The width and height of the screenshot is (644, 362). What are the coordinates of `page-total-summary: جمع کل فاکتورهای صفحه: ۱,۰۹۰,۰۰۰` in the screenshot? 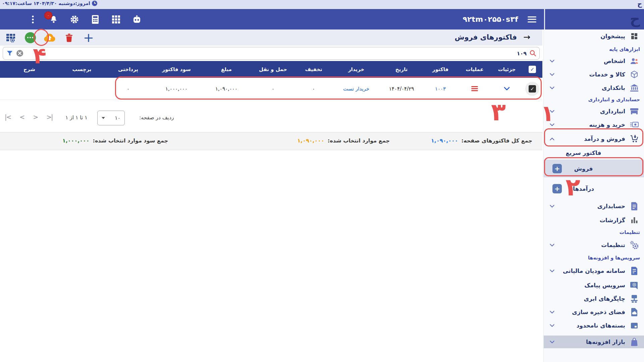 It's located at (482, 141).